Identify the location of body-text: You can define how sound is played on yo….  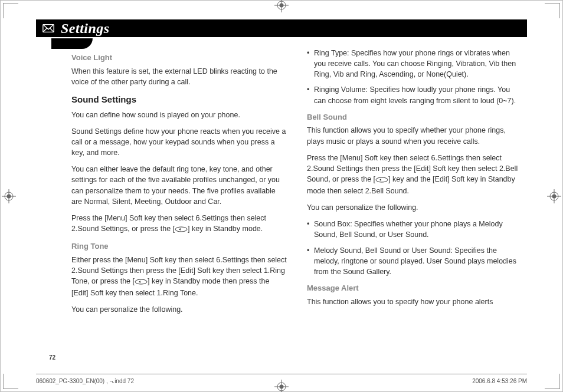
(179, 115).